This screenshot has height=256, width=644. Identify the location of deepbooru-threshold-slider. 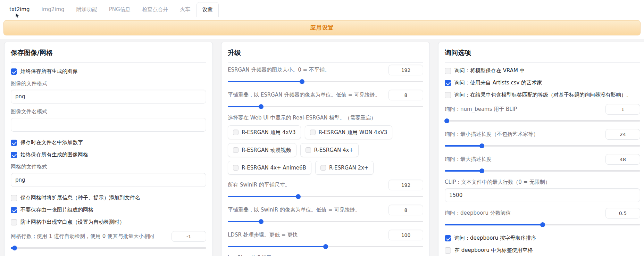
(542, 225).